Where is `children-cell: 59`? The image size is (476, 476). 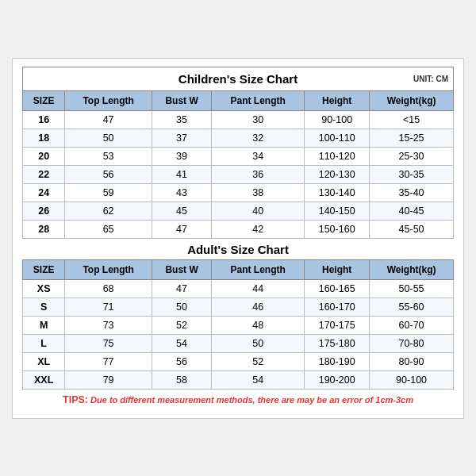 children-cell: 59 is located at coordinates (109, 192).